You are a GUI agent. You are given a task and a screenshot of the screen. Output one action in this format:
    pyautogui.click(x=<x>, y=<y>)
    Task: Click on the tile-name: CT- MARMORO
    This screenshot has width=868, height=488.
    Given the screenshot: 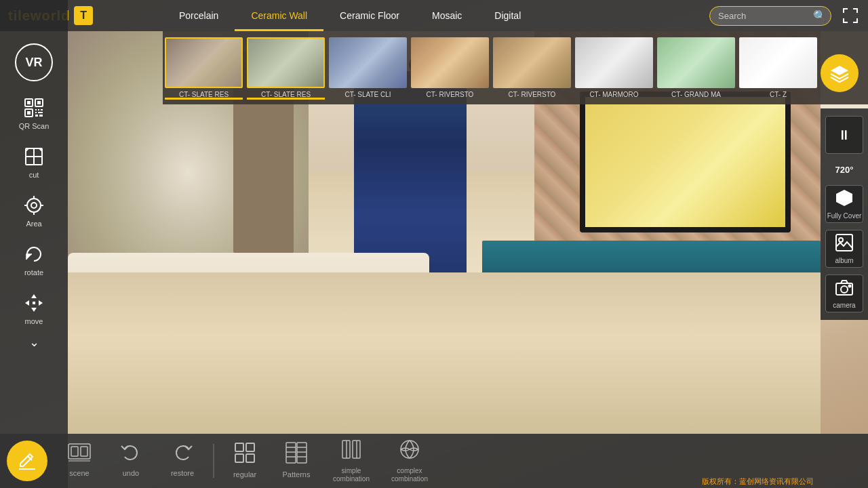 What is the action you would take?
    pyautogui.click(x=614, y=95)
    